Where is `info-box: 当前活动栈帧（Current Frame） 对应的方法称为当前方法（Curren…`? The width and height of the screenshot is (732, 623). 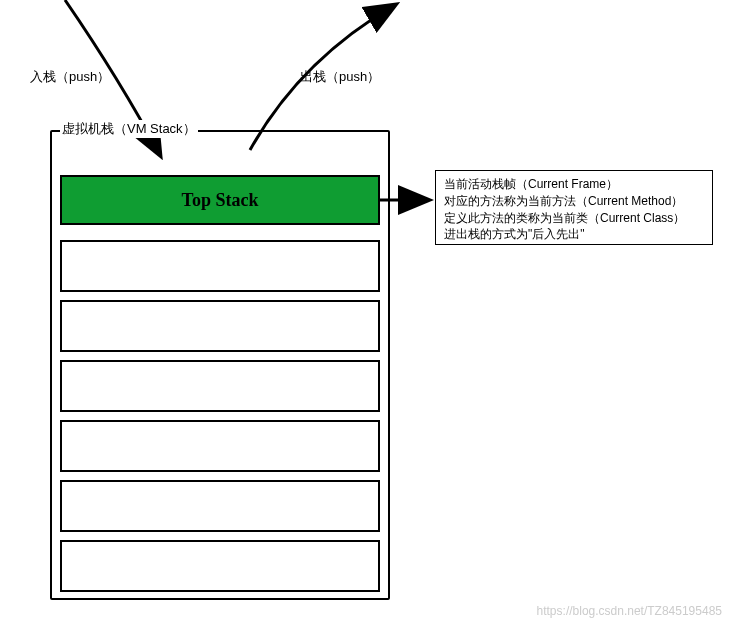
info-box: 当前活动栈帧（Current Frame） 对应的方法称为当前方法（Curren… is located at coordinates (574, 208).